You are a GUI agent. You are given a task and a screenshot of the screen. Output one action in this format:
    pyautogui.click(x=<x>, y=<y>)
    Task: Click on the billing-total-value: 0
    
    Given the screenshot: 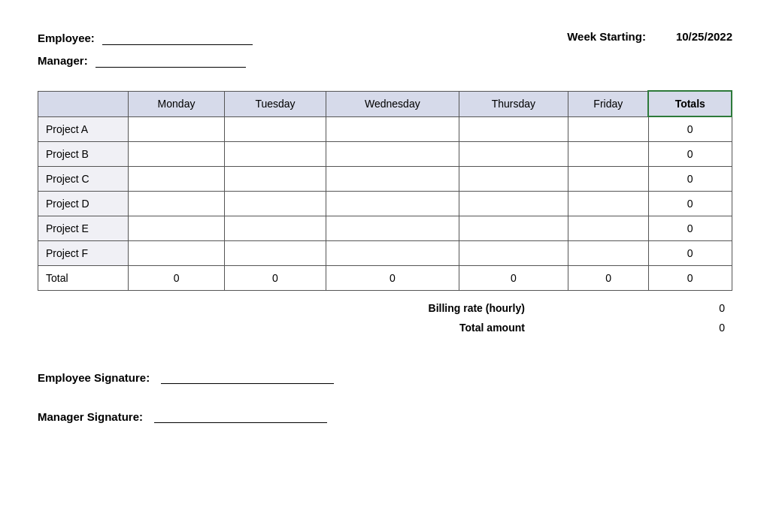 What is the action you would take?
    pyautogui.click(x=632, y=328)
    